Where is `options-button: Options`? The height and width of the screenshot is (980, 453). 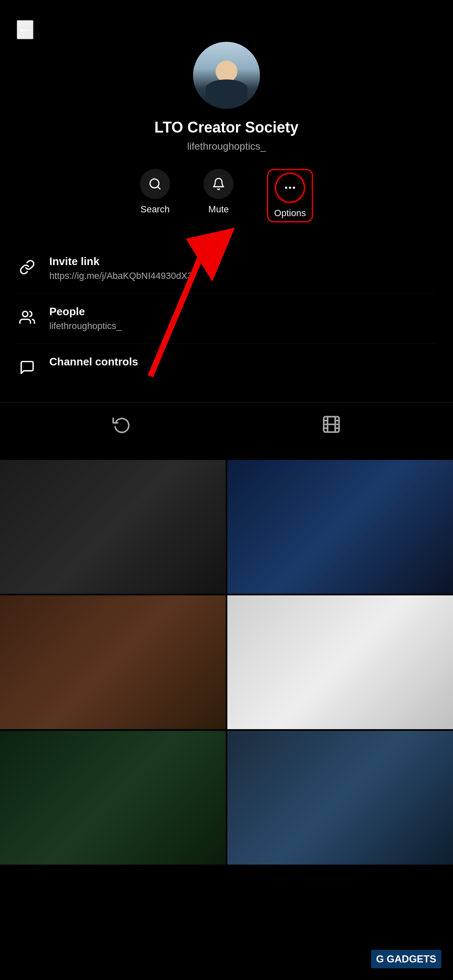 options-button: Options is located at coordinates (290, 196).